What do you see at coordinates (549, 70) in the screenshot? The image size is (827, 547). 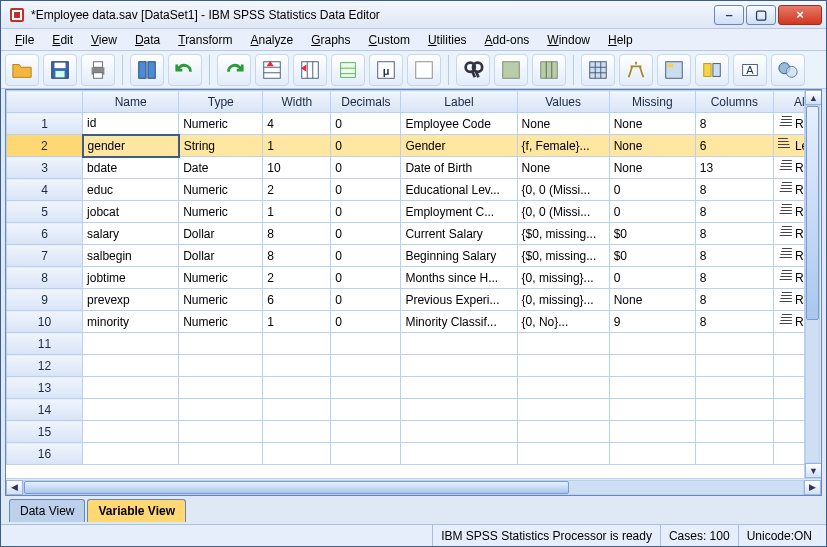 I see `insert-var-icon` at bounding box center [549, 70].